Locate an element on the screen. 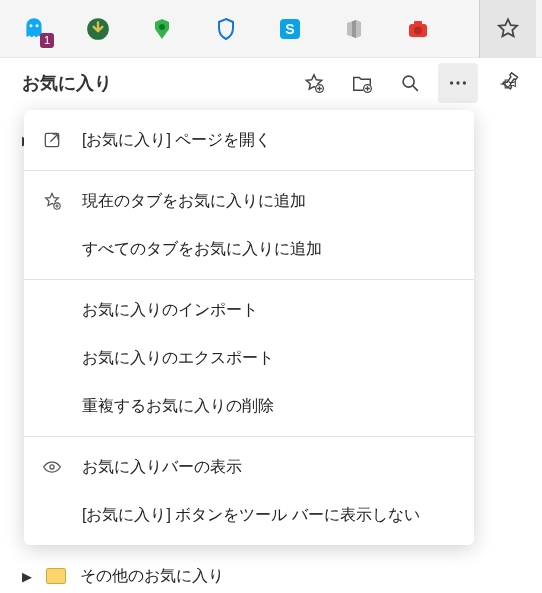  add-folder-button is located at coordinates (362, 83).